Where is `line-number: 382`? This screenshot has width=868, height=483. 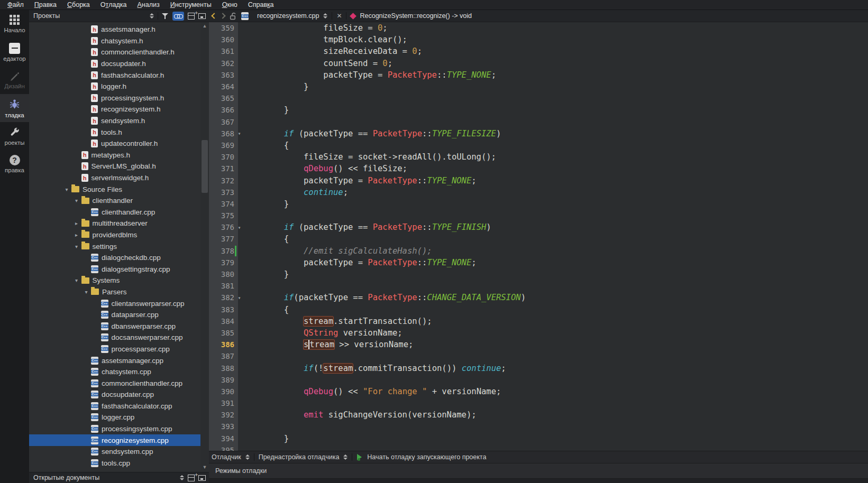
line-number: 382 is located at coordinates (222, 298).